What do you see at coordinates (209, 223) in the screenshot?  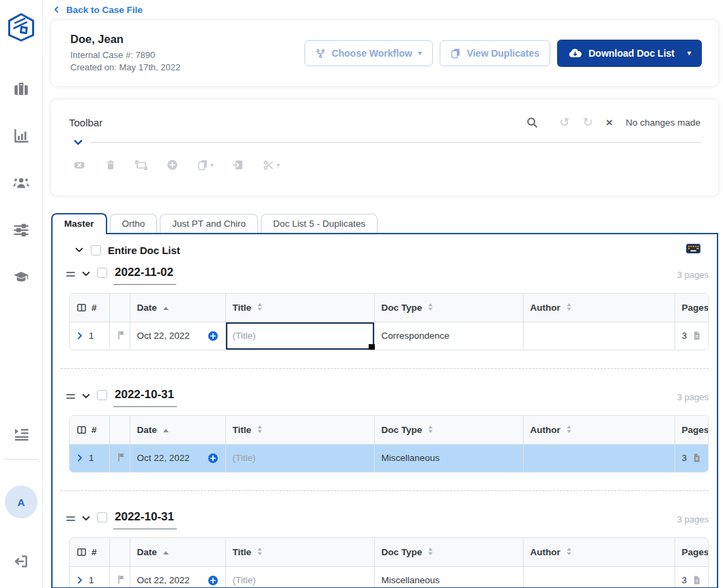 I see `tab-just-pt-and-chiro: Just PT and Chiro` at bounding box center [209, 223].